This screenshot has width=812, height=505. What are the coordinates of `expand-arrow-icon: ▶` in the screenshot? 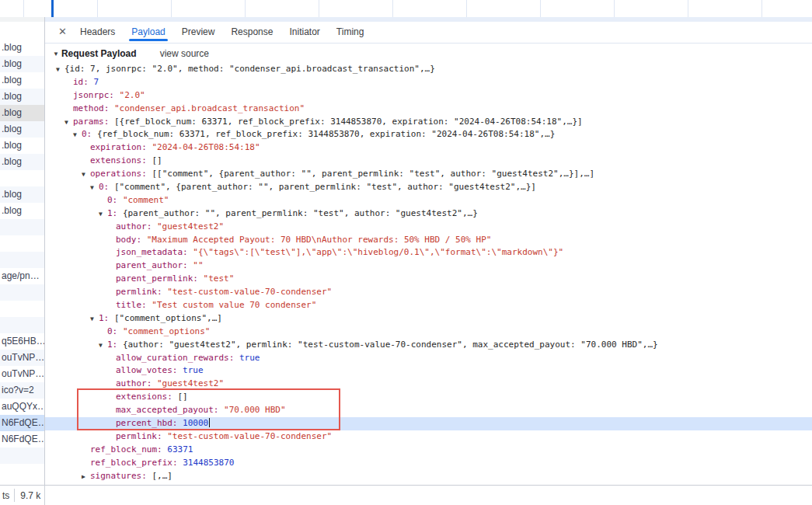 It's located at (85, 477).